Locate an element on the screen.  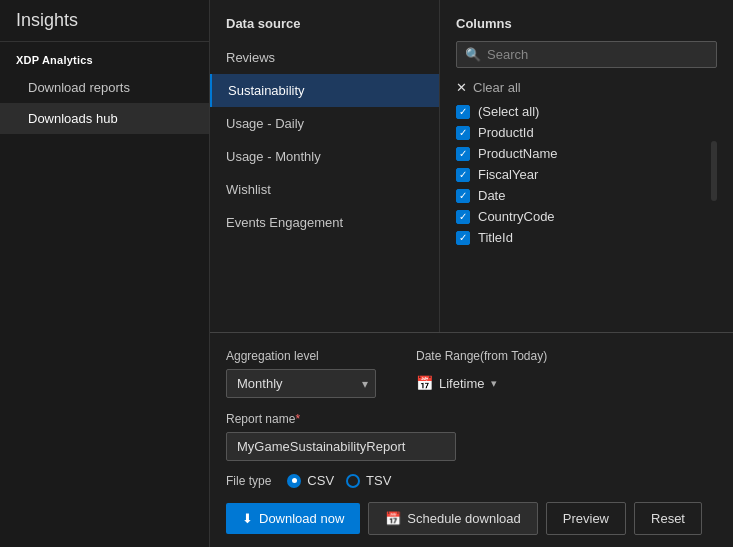
radio-csv: CSV is located at coordinates (310, 480).